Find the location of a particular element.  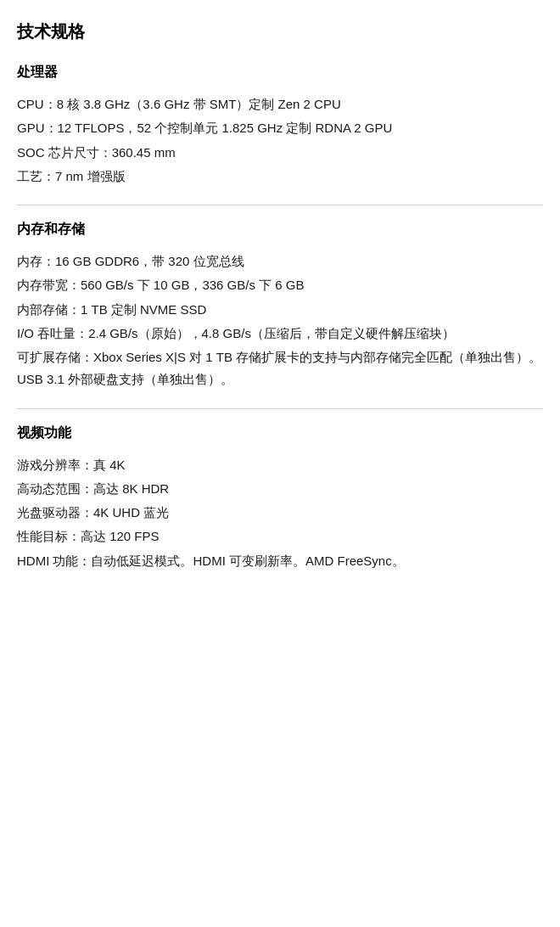

section-title-memory-storage: 内存和存储 is located at coordinates (280, 229).